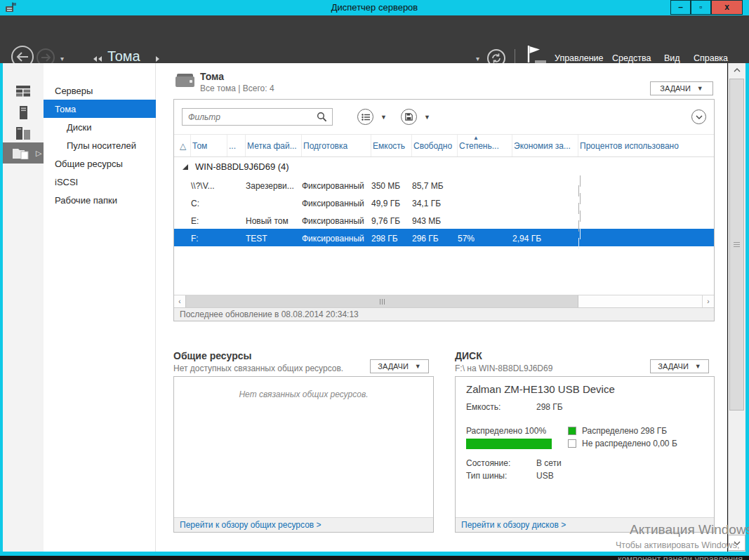 This screenshot has width=749, height=560. I want to click on refresh-dropdown-icon: ▾, so click(477, 59).